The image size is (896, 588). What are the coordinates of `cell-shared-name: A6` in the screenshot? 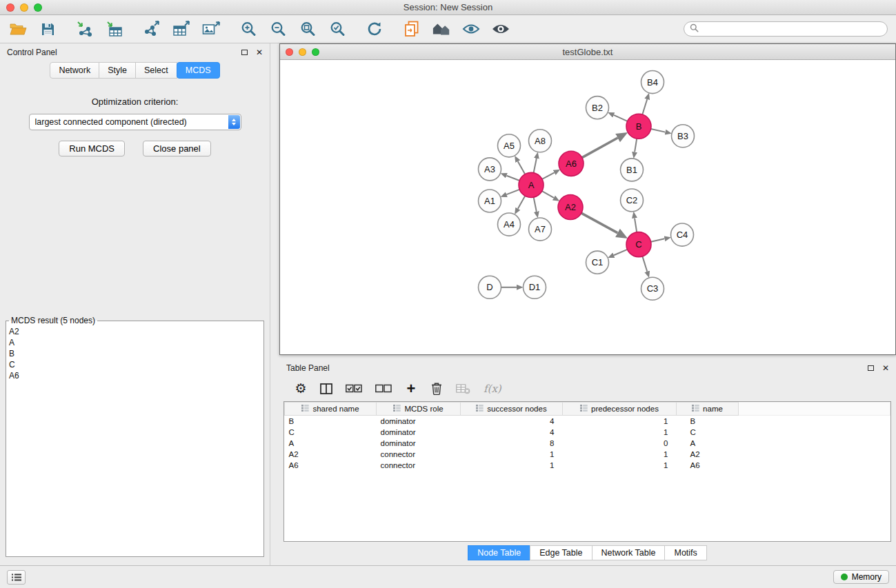 It's located at (331, 465).